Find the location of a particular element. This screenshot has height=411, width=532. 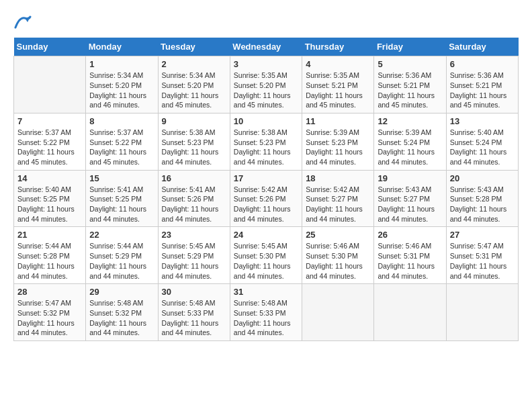

calendar-cell: 7Sunrise: 5:37 AM Sunset: 5:22 PM Daylig… is located at coordinates (50, 141).